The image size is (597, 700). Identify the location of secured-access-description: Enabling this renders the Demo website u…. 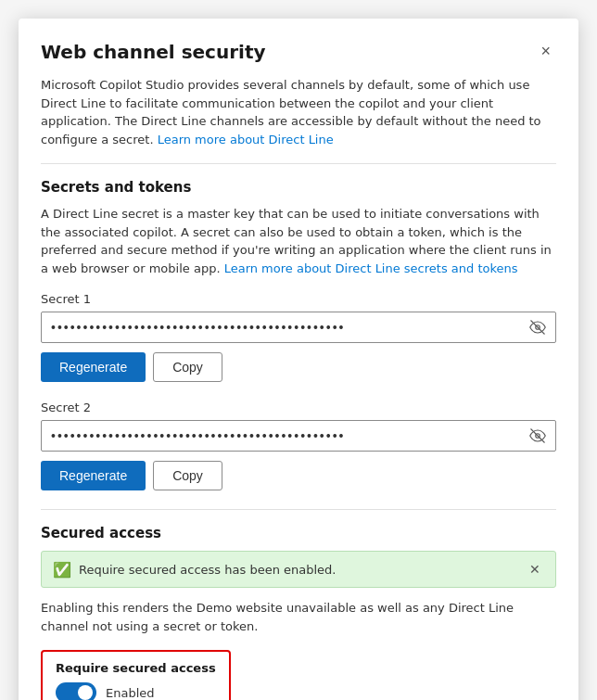
(298, 617).